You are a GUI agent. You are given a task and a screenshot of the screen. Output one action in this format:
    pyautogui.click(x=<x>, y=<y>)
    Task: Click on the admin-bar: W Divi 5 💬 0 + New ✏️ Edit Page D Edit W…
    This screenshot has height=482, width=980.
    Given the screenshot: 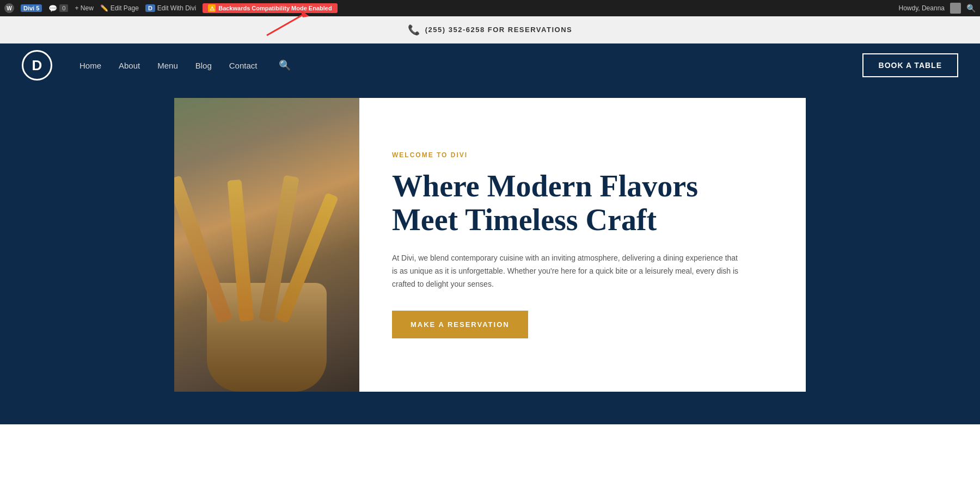 What is the action you would take?
    pyautogui.click(x=490, y=8)
    